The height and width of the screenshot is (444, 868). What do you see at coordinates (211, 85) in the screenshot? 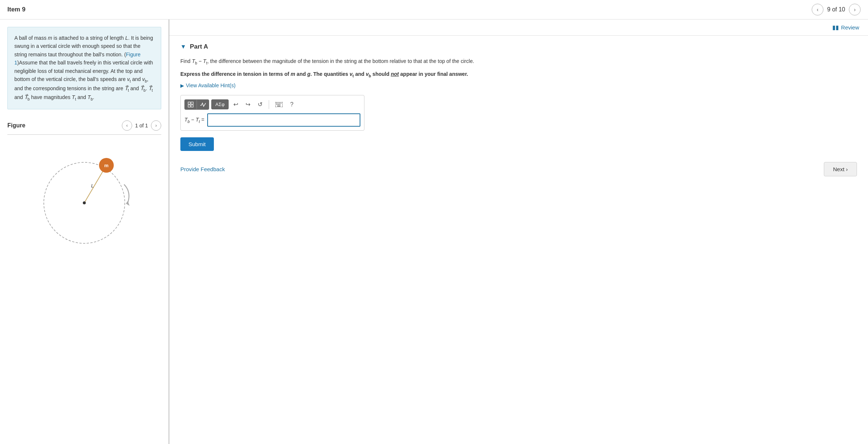
I see `hint-label: View Available Hint(s)` at bounding box center [211, 85].